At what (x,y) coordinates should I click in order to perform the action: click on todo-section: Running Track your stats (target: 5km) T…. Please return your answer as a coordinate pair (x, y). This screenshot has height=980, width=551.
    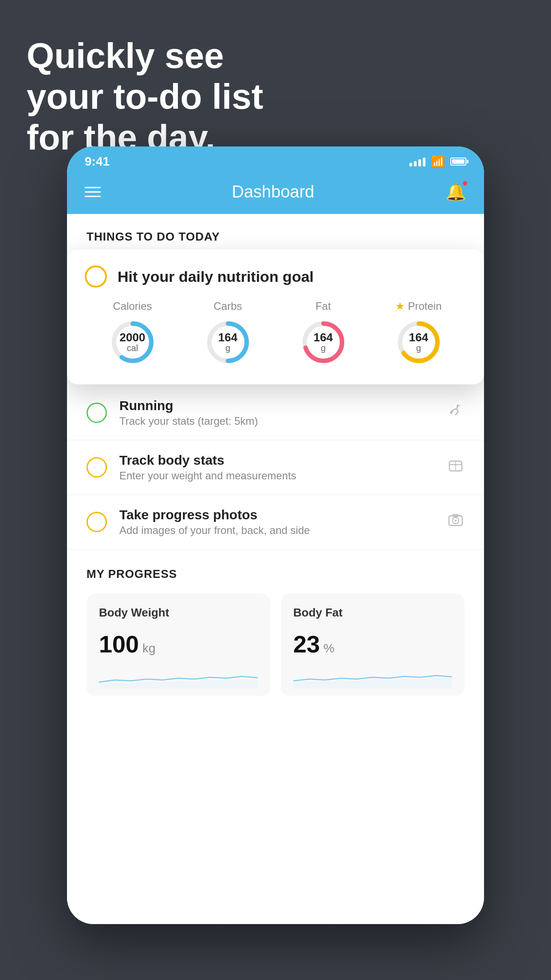
    Looking at the image, I should click on (276, 468).